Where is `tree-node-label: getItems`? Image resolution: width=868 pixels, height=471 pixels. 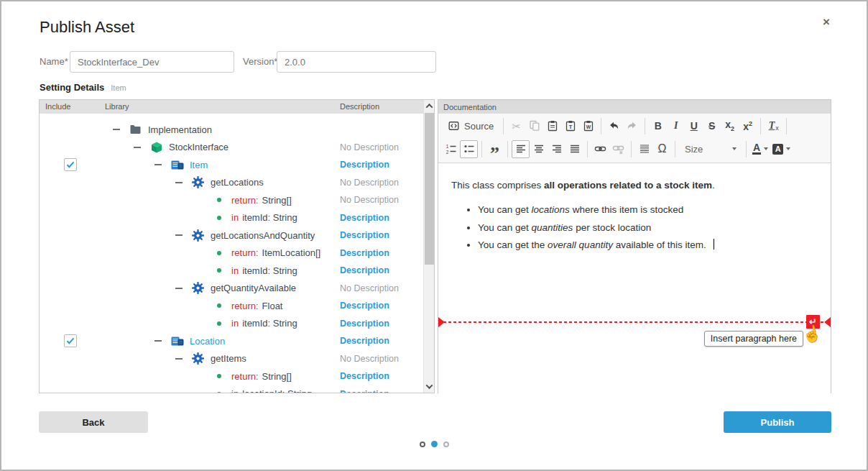
tree-node-label: getItems is located at coordinates (228, 358).